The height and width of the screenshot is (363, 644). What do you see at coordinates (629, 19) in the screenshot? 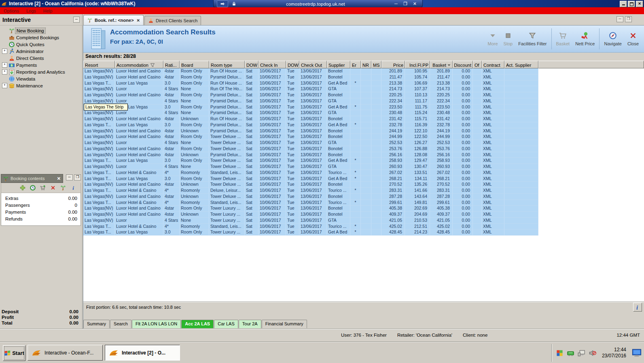
I see `panel-maximize-button: ❒` at bounding box center [629, 19].